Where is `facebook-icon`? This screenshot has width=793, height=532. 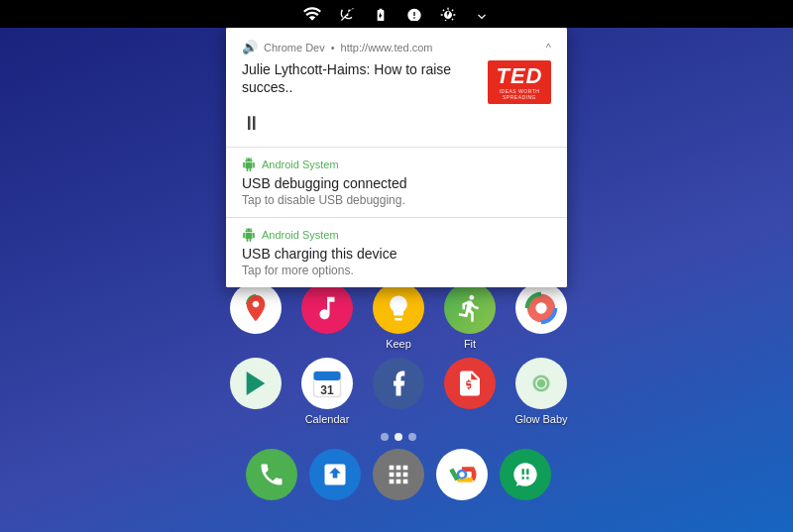 facebook-icon is located at coordinates (398, 383).